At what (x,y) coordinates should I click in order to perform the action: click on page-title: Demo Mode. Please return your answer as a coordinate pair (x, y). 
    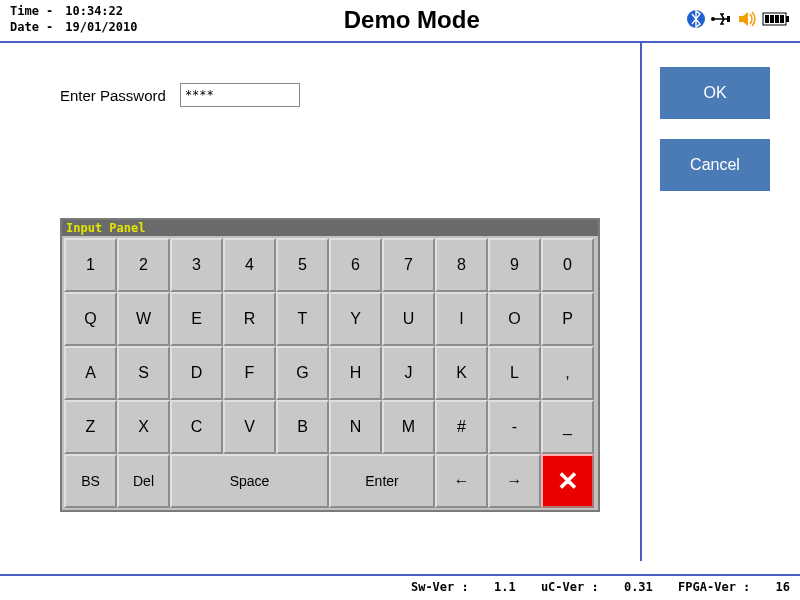
    Looking at the image, I should click on (412, 19).